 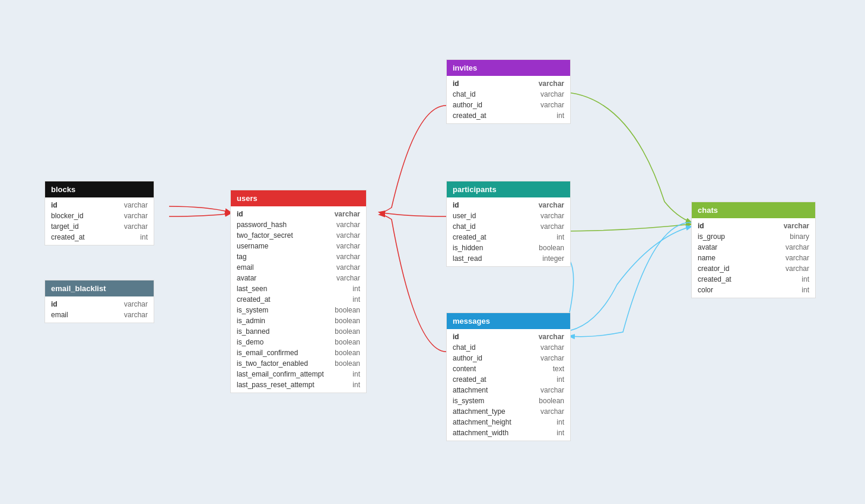 What do you see at coordinates (753, 269) in the screenshot?
I see `table-row: creator_id varchar` at bounding box center [753, 269].